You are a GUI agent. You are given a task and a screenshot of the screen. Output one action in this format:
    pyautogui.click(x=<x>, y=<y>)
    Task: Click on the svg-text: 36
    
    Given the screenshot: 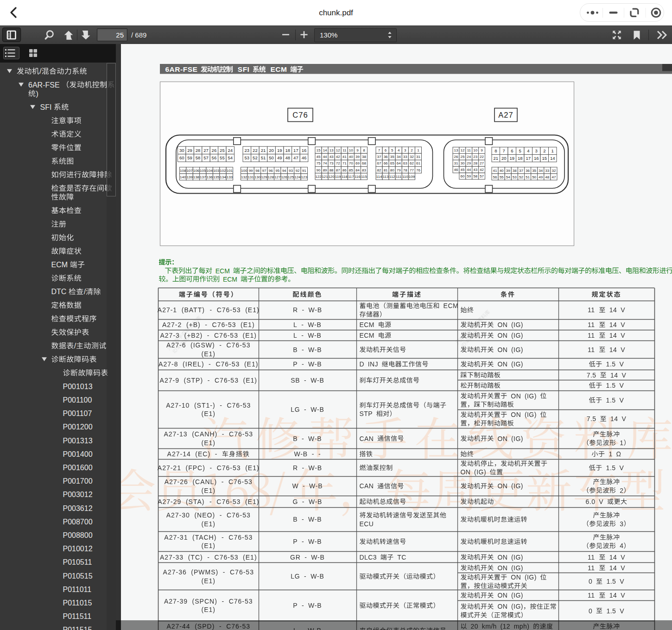 What is the action you would take?
    pyautogui.click(x=527, y=170)
    